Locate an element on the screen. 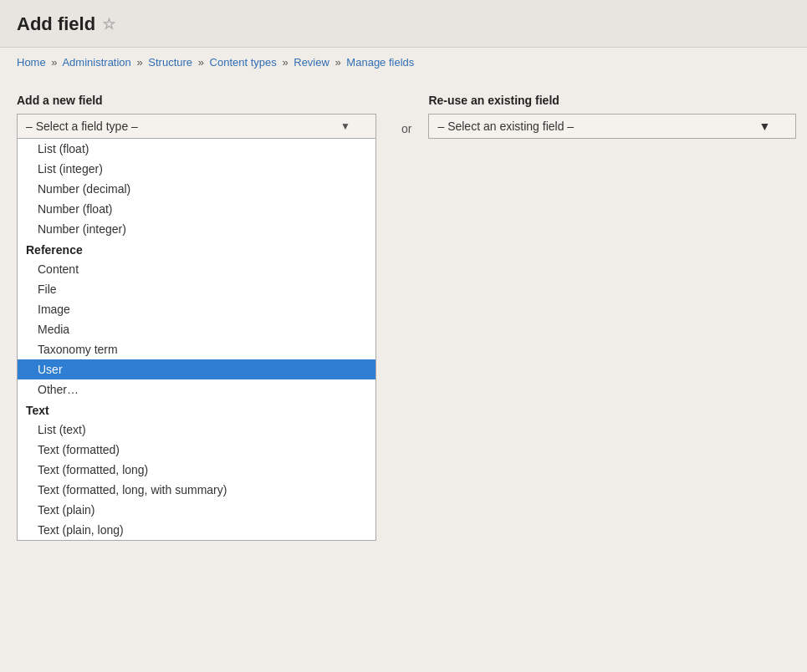  list-item: Taxonomy term is located at coordinates (197, 349).